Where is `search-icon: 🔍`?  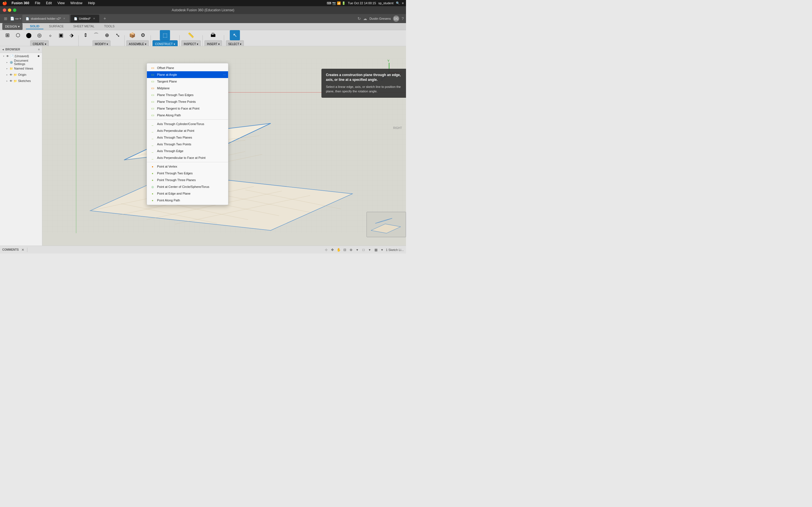
search-icon: 🔍 is located at coordinates (398, 3).